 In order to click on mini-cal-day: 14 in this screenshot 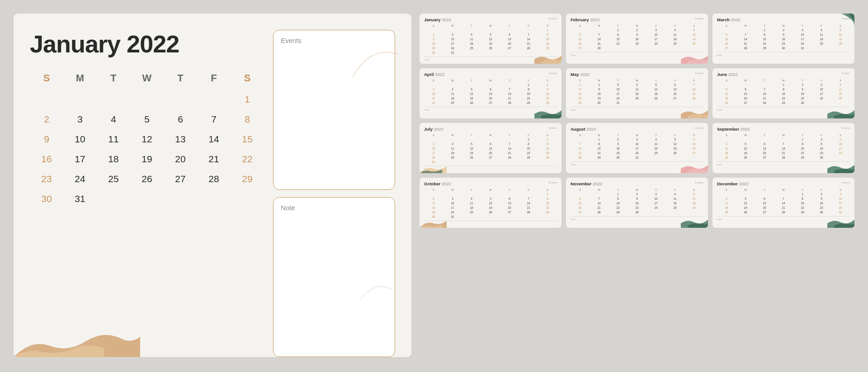, I will do `click(509, 94)`.